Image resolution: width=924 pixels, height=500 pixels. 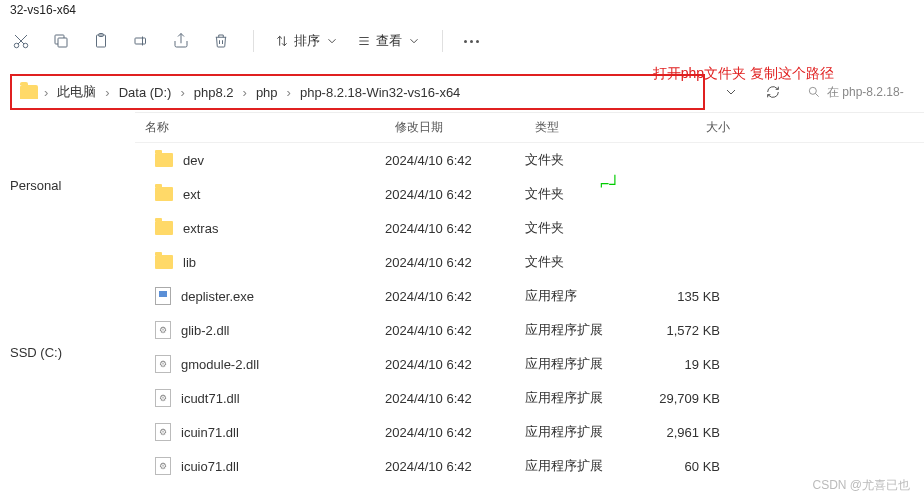 I want to click on file-name: icudt71.dll, so click(x=210, y=398).